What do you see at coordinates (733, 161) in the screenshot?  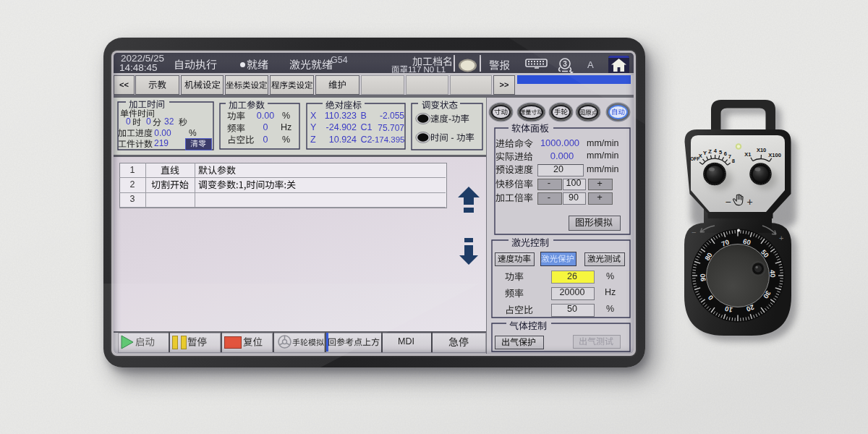 I see `svg-text: 8` at bounding box center [733, 161].